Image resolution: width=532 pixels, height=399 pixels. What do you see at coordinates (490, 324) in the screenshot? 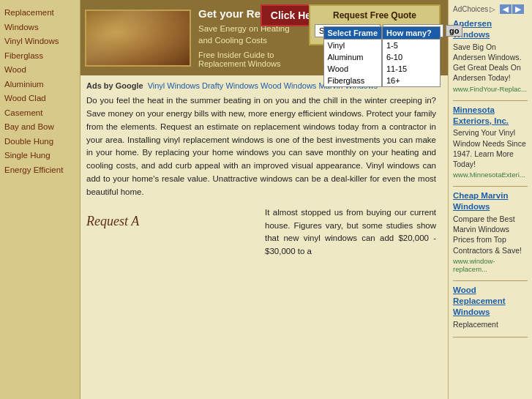
I see `ad-text: Replacement` at bounding box center [490, 324].